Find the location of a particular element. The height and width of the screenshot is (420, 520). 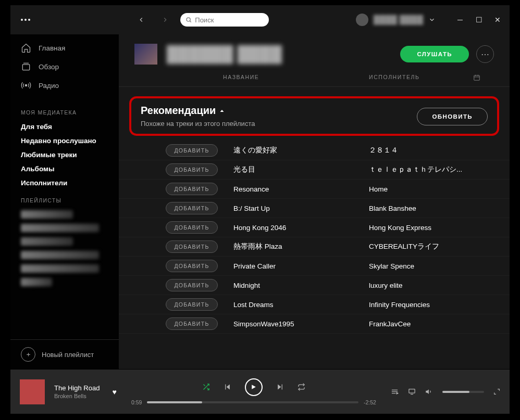

sidebar-item-radio: Радио is located at coordinates (65, 85).